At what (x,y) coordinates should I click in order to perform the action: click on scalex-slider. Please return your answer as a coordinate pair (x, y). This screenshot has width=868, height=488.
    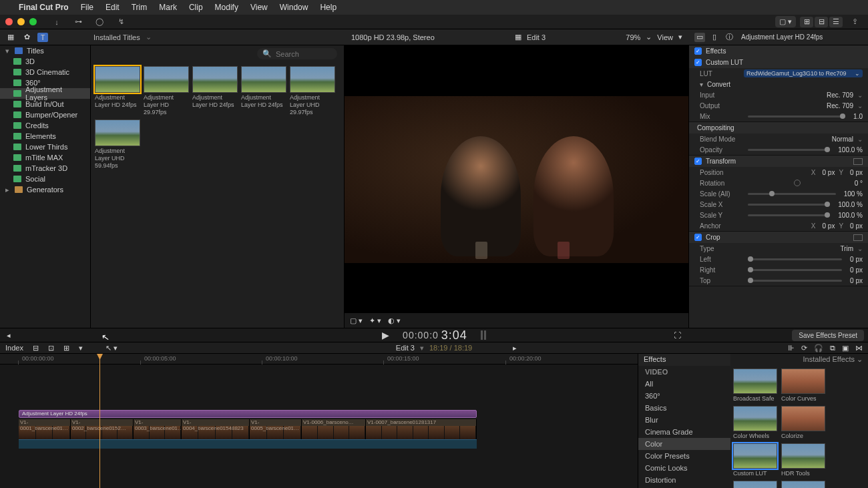
    Looking at the image, I should click on (789, 204).